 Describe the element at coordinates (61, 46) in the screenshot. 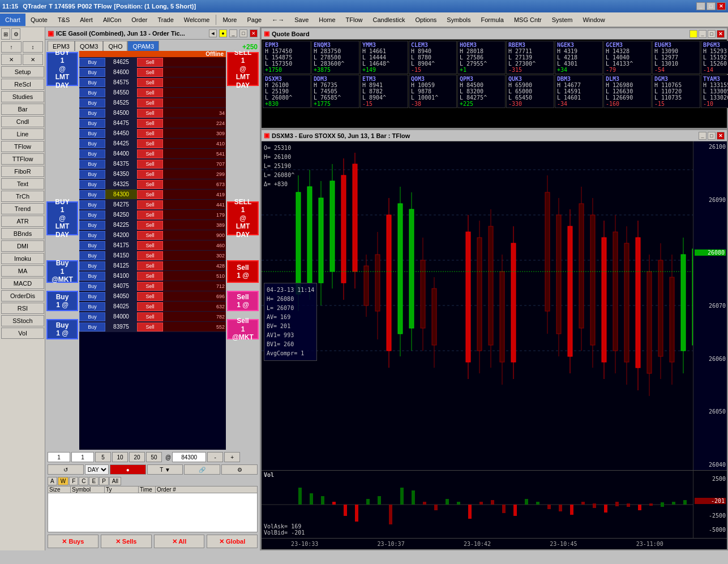

I see `order-tab-epm3: EPM3` at that location.